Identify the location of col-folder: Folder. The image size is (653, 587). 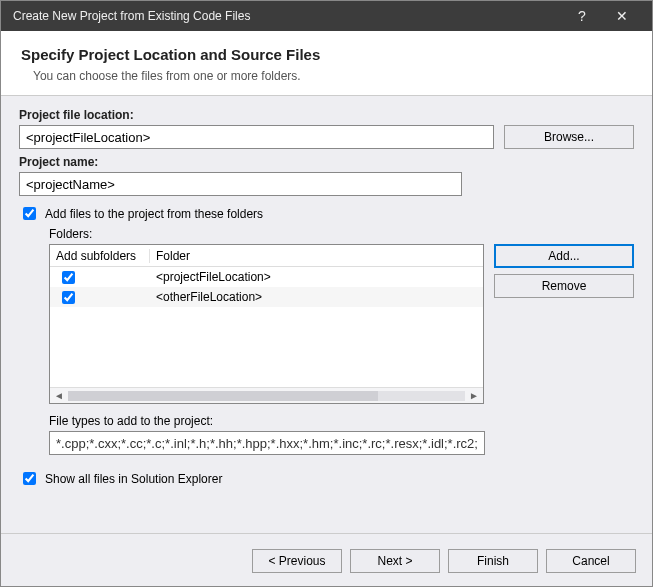
(316, 256).